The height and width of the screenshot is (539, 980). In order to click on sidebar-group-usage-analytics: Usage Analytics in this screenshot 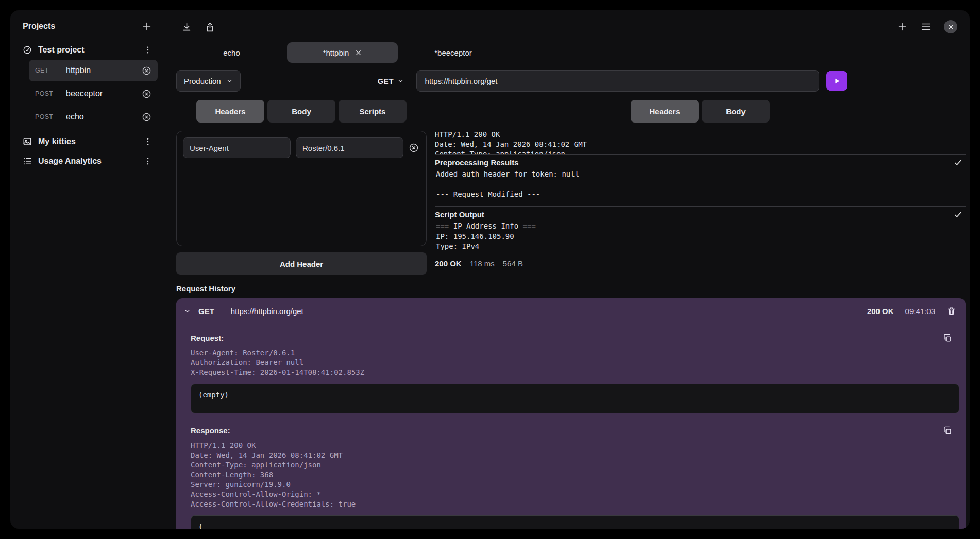, I will do `click(88, 161)`.